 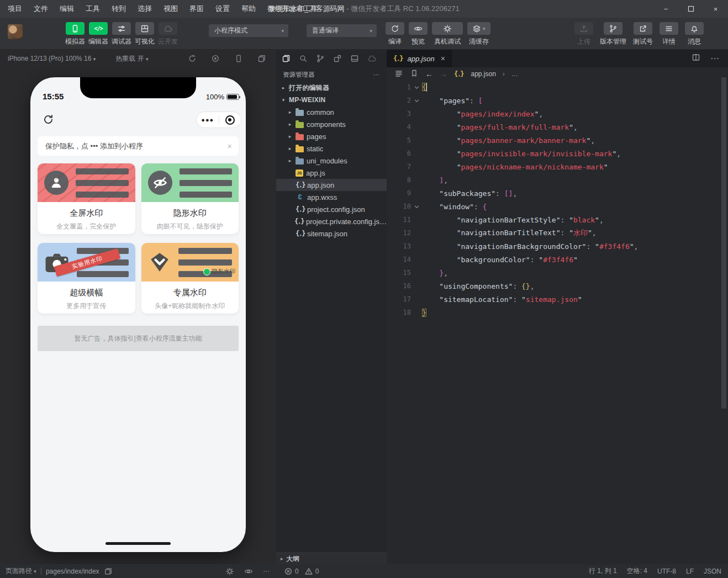 What do you see at coordinates (713, 571) in the screenshot?
I see `status-item: JSON` at bounding box center [713, 571].